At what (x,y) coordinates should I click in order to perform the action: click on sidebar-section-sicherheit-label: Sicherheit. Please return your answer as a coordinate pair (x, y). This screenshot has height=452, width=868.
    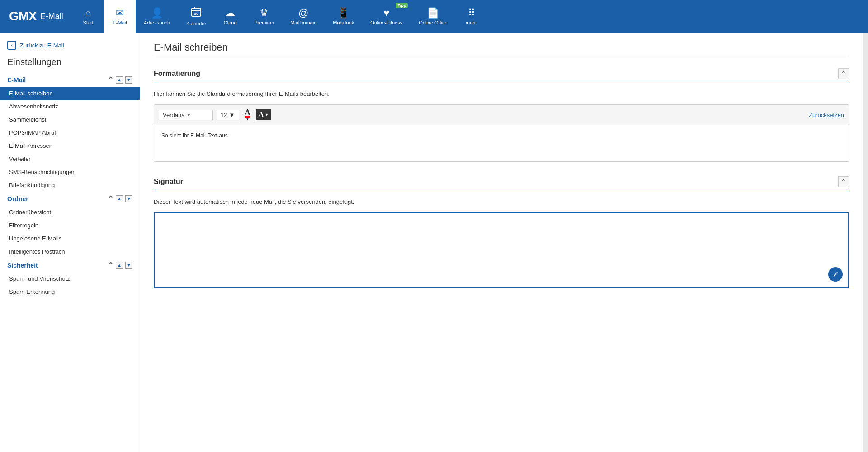
    Looking at the image, I should click on (23, 265).